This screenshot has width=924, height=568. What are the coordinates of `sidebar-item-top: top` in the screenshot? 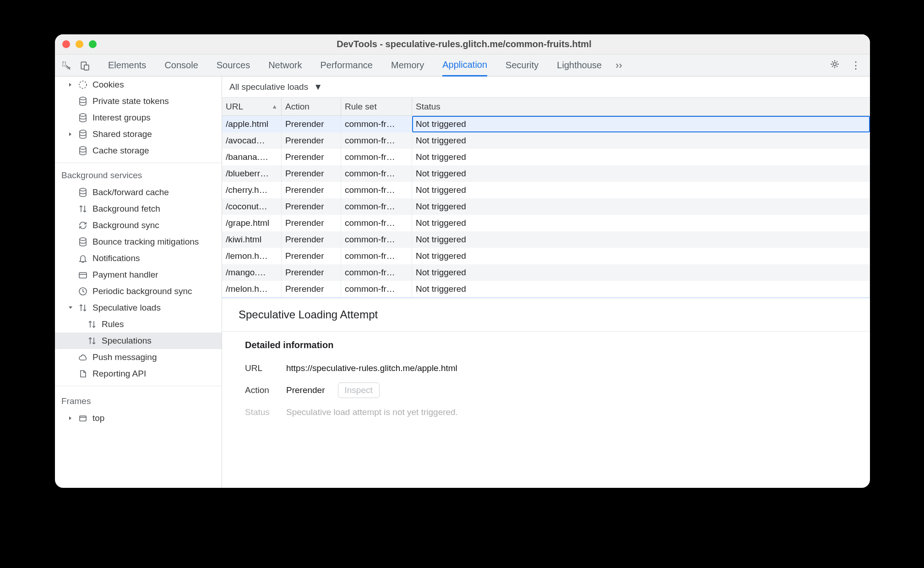 It's located at (138, 418).